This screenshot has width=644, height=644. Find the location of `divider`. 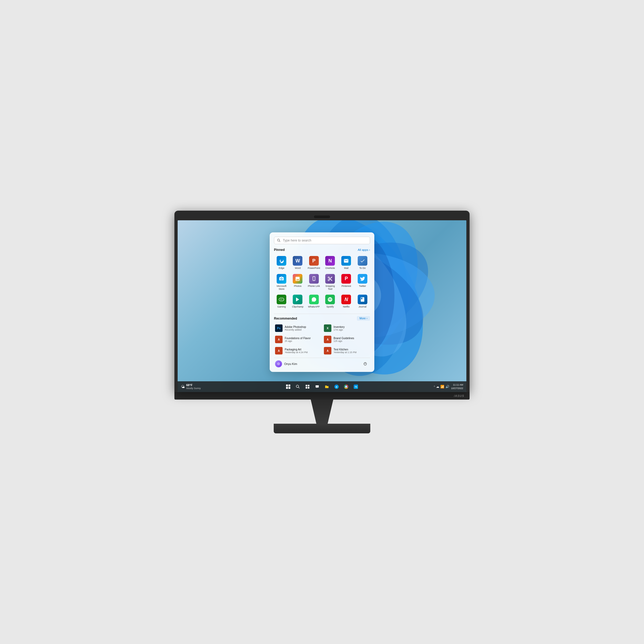

divider is located at coordinates (322, 314).